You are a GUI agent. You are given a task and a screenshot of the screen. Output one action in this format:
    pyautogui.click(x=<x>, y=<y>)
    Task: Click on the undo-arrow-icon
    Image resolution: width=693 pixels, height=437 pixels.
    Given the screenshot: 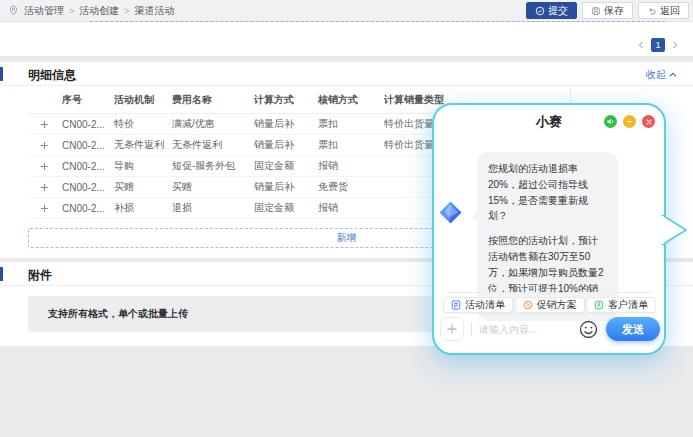 What is the action you would take?
    pyautogui.click(x=652, y=11)
    